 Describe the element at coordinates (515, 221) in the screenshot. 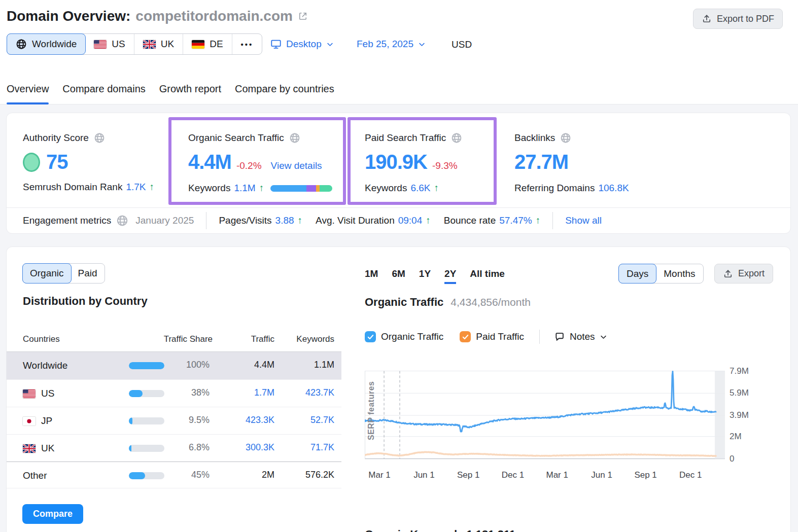

I see `engagement-item-value: 57.47%` at that location.